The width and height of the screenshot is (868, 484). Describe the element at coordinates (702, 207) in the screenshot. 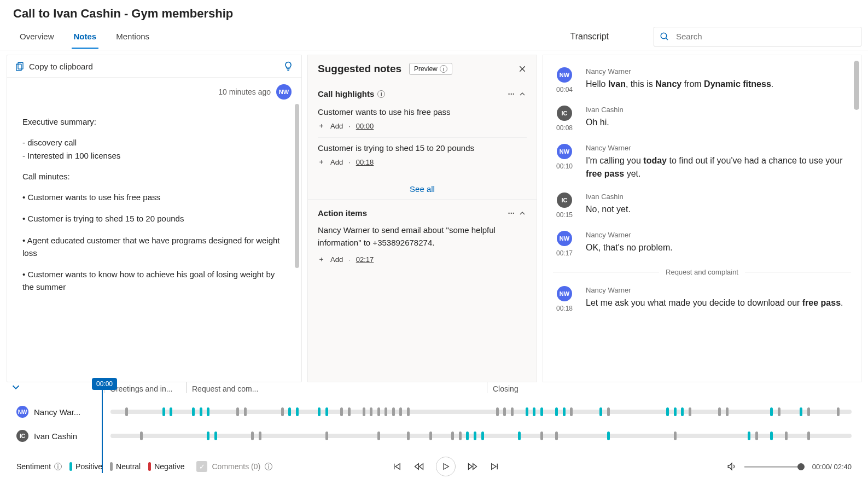

I see `transcript-row: IC 00:15 Ivan Cashin No, not yet.` at that location.